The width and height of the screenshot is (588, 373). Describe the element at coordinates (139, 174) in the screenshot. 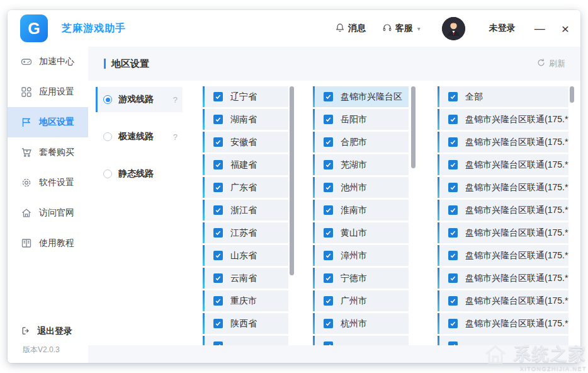

I see `line-option-2: 静态线路` at that location.